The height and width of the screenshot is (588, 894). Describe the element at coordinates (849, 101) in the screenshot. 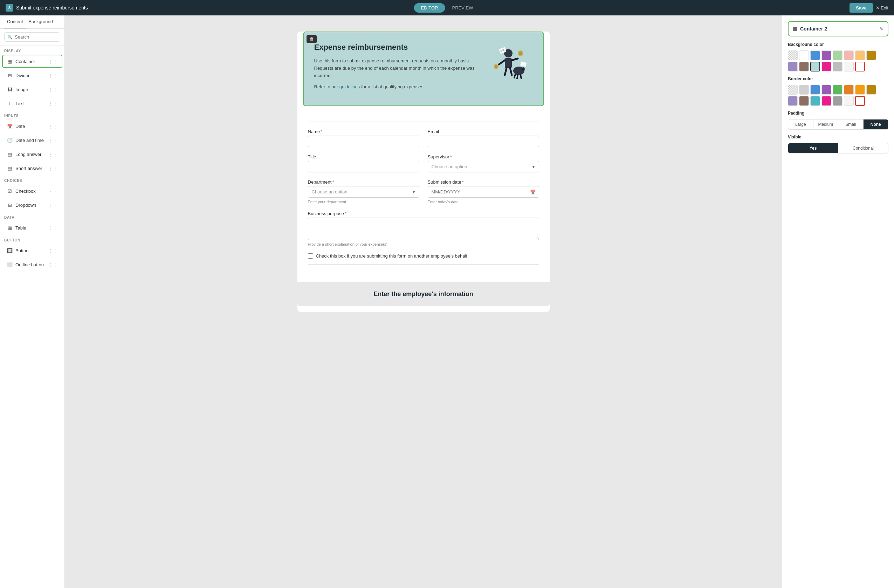

I see `border-color-white` at that location.